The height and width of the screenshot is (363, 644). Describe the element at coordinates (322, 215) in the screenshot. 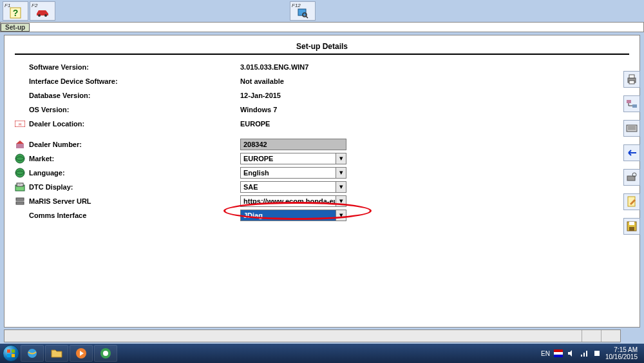

I see `row-comms-interface: Comms Interface JDiag ▾` at that location.